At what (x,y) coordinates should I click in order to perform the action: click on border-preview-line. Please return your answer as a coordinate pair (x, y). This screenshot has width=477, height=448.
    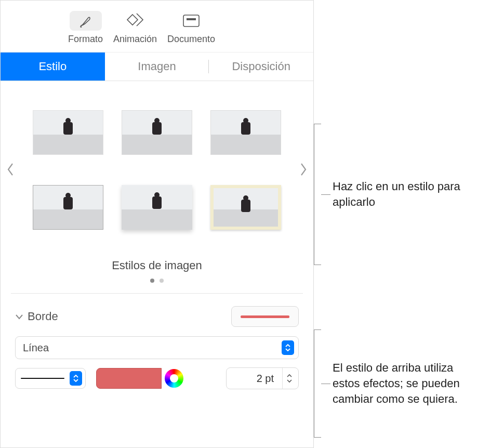
    Looking at the image, I should click on (265, 317).